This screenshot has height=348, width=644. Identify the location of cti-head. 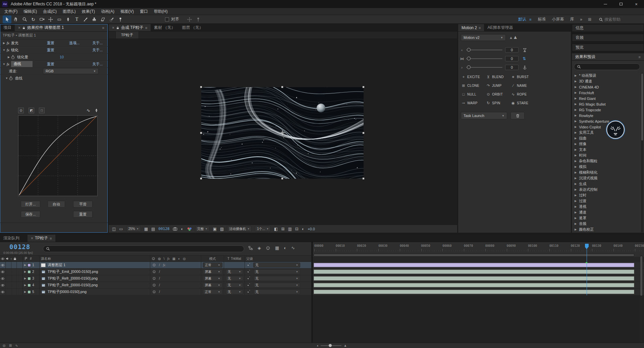
(587, 245).